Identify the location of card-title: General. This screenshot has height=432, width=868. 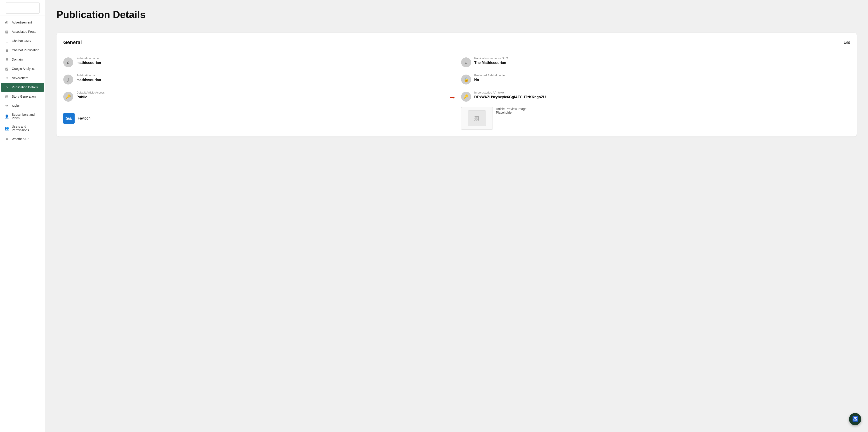
(73, 42).